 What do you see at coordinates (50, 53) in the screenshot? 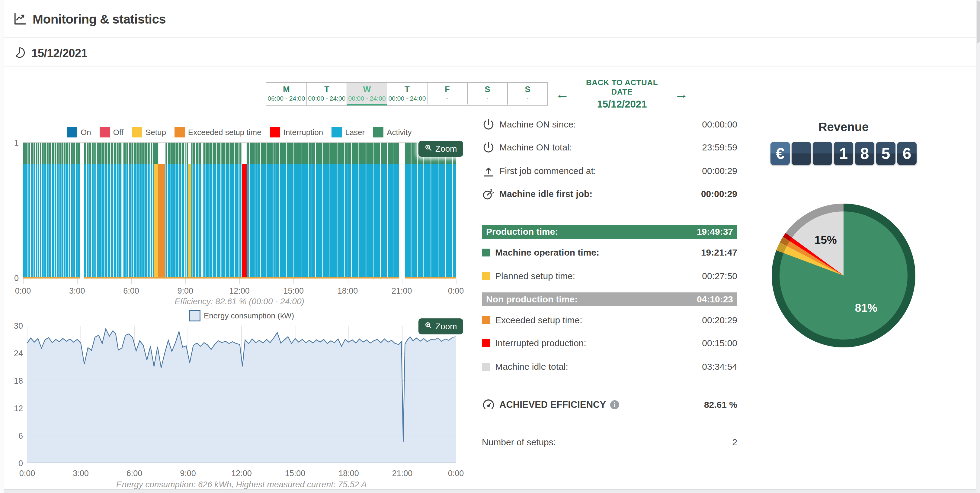
I see `date-header: 15/12/2021` at bounding box center [50, 53].